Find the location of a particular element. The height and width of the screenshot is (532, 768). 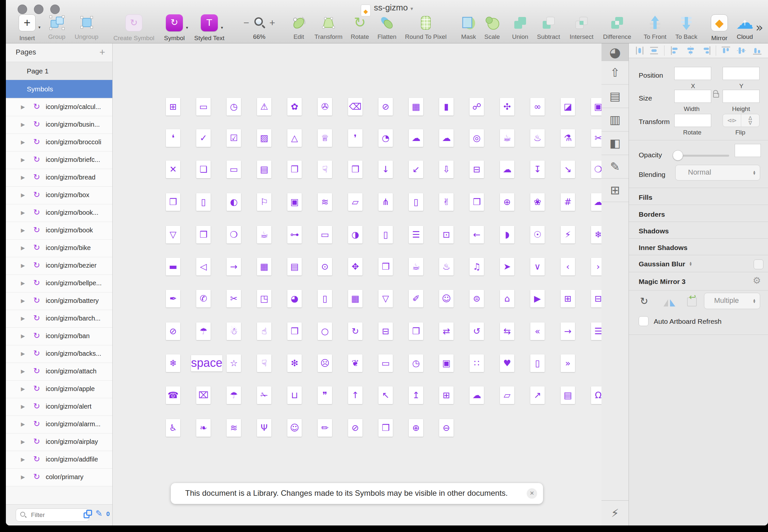

rotate-button: ↻ Rotate is located at coordinates (360, 27).